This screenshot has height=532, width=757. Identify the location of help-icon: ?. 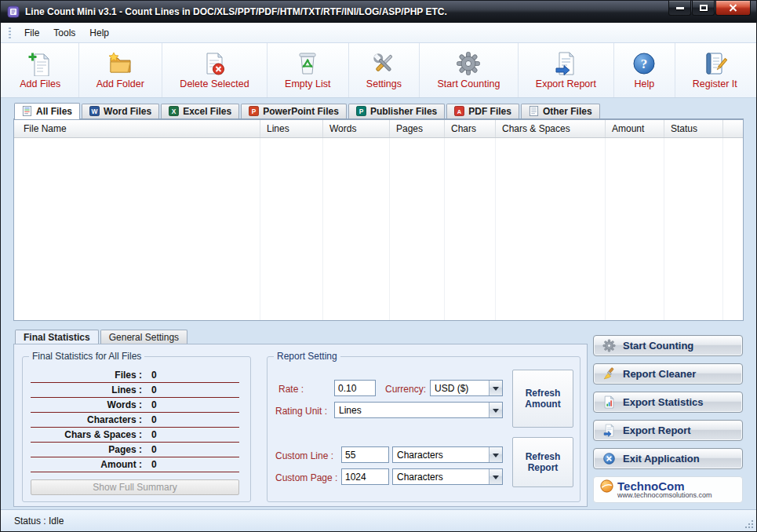
(644, 64).